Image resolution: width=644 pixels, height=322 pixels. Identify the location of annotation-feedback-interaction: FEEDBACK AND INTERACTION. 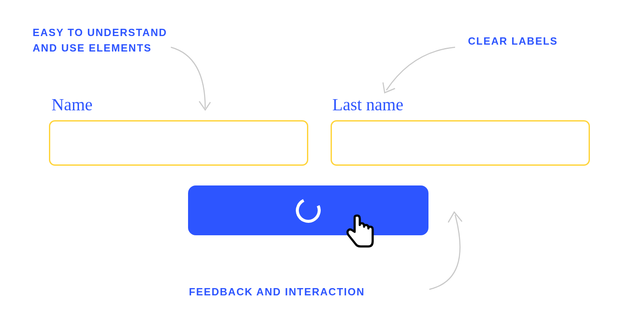
(307, 292).